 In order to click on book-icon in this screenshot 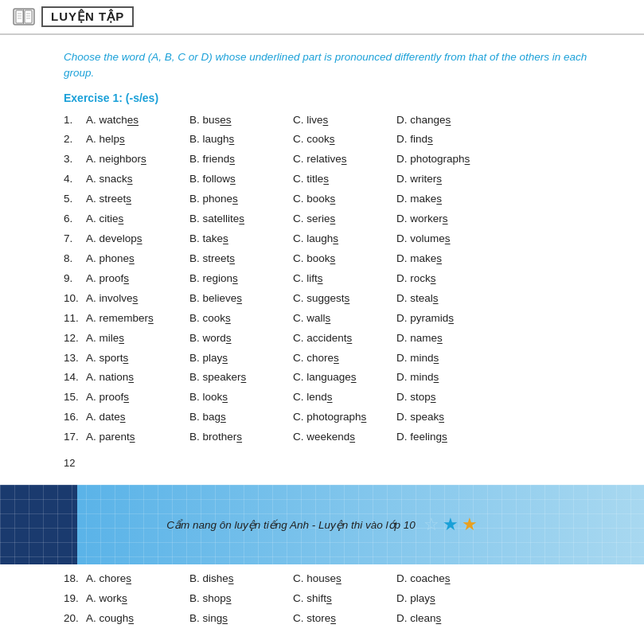, I will do `click(24, 17)`.